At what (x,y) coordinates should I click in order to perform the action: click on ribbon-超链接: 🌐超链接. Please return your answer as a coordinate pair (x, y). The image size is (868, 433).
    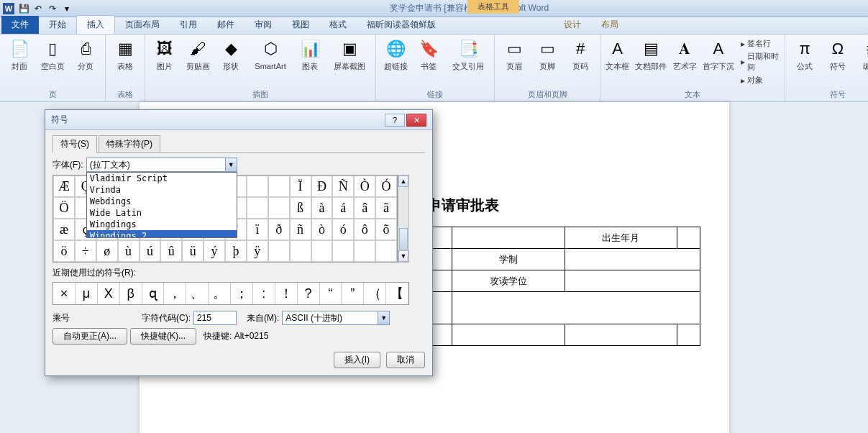
    Looking at the image, I should click on (396, 62).